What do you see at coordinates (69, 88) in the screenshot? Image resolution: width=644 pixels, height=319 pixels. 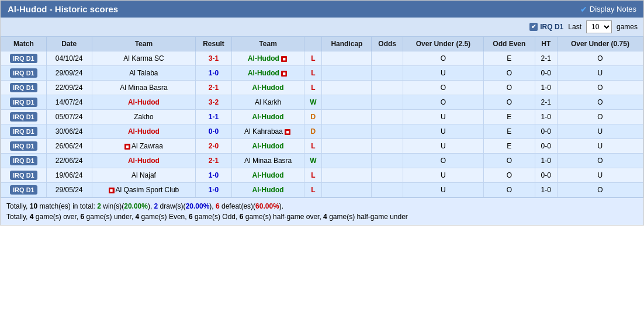 I see `date-cell: 22/09/24` at bounding box center [69, 88].